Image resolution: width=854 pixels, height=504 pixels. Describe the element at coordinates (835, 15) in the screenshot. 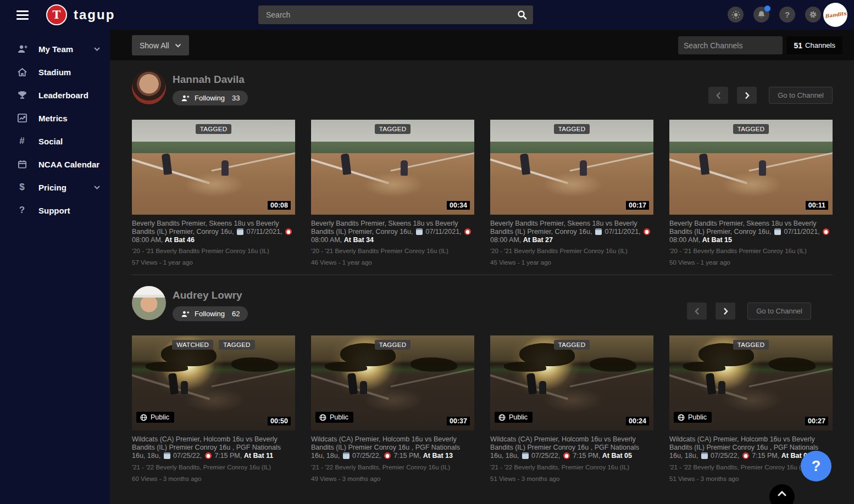

I see `user-avatar: Bandits` at that location.